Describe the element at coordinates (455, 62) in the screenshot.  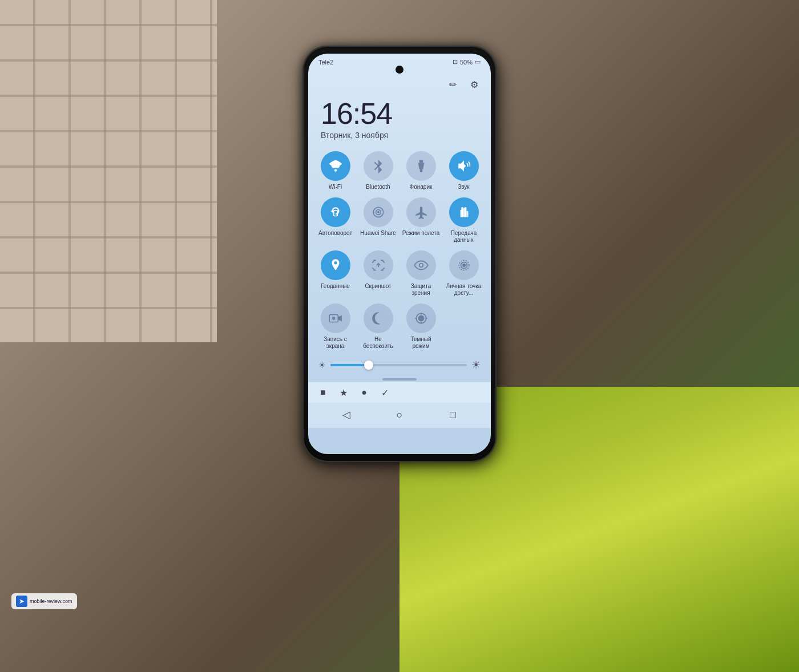
I see `nfc-icon: ⊡` at that location.